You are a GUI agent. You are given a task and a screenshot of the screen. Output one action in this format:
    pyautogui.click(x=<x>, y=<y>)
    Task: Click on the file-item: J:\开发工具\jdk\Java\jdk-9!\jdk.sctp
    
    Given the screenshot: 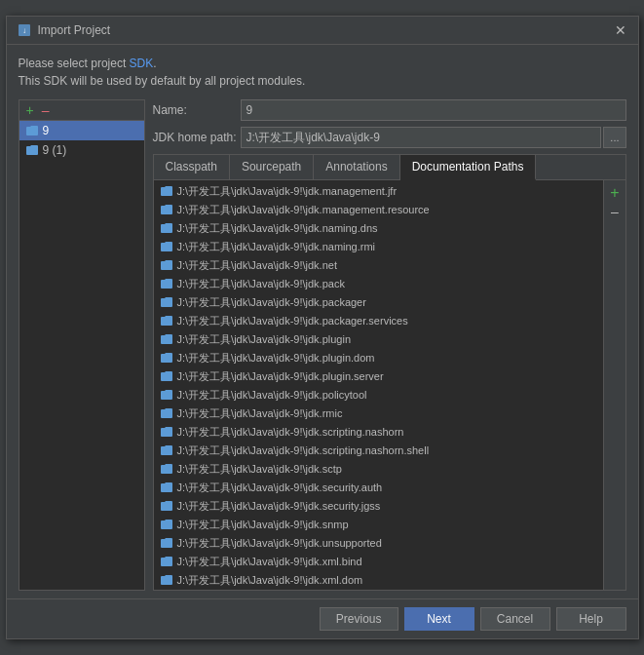 What is the action you would take?
    pyautogui.click(x=379, y=470)
    